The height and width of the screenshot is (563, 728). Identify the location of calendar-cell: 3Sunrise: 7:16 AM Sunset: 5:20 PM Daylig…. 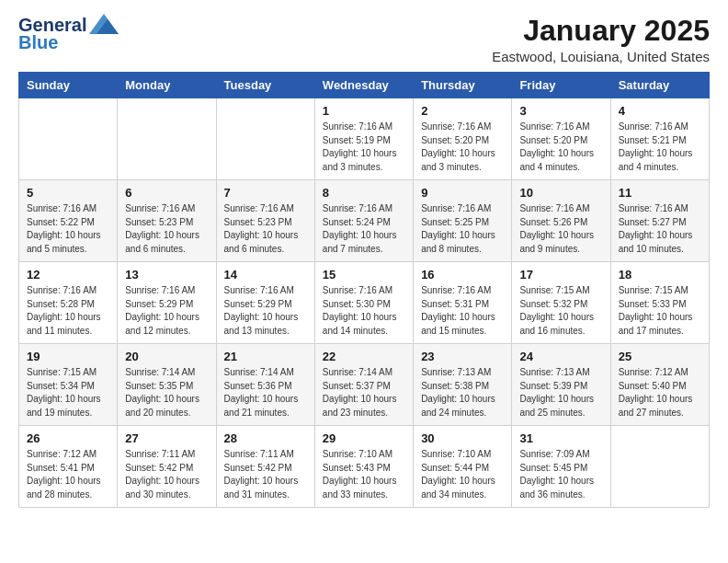
(561, 140).